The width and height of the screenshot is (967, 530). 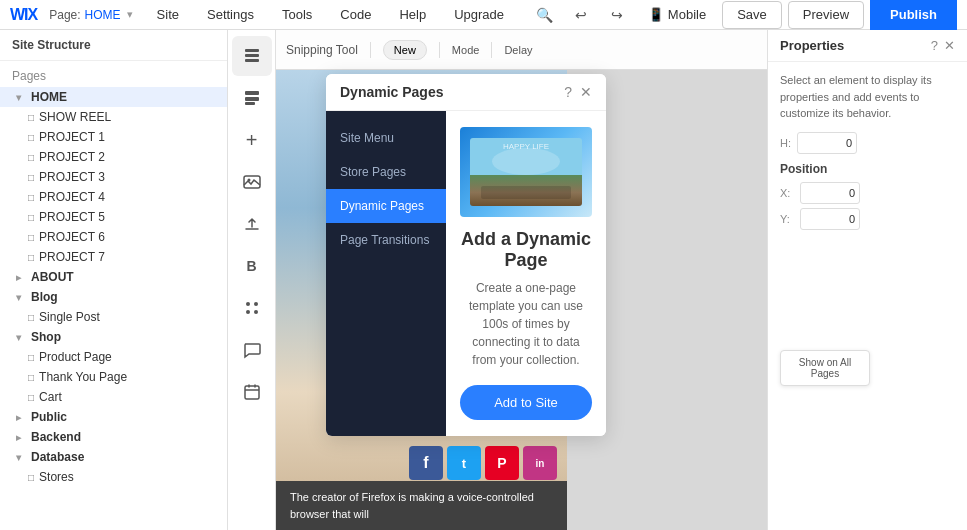 I want to click on mode-label: Mode, so click(x=466, y=50).